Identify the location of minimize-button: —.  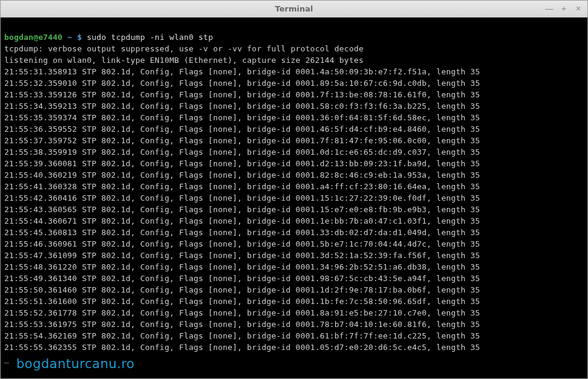
(549, 8).